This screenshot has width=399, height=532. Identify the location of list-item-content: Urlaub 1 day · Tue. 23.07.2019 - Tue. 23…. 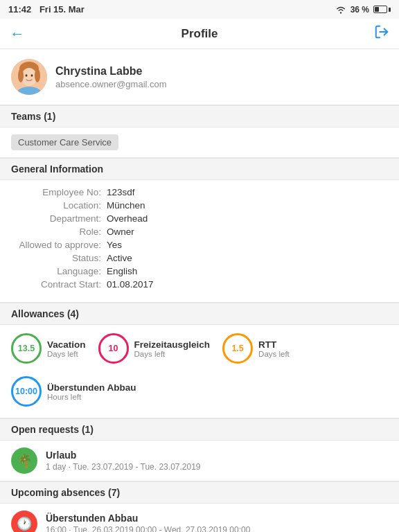
(123, 461).